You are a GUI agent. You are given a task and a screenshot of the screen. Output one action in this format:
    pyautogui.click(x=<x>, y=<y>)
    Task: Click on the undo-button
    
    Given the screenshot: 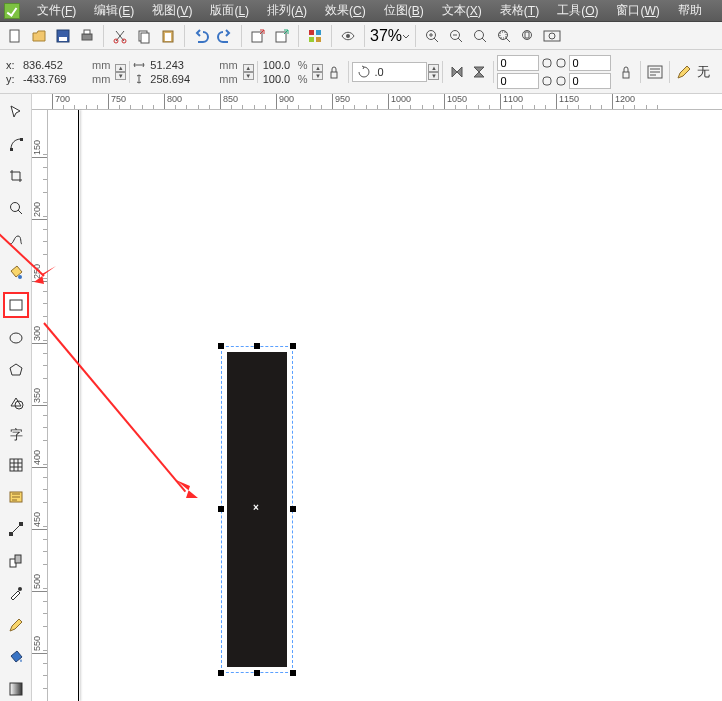 What is the action you would take?
    pyautogui.click(x=201, y=36)
    